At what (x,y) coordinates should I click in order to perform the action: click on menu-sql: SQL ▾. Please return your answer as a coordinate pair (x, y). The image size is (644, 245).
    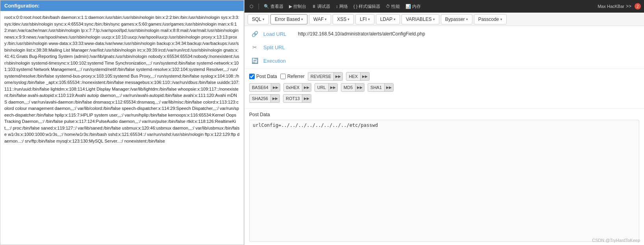
    Looking at the image, I should click on (258, 19).